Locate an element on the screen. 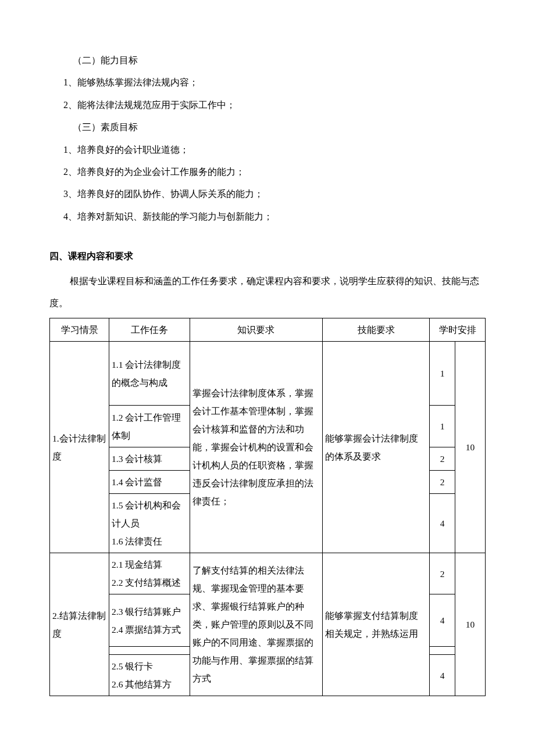 Image resolution: width=535 pixels, height=756 pixels. hours-1-5: 4 is located at coordinates (442, 524).